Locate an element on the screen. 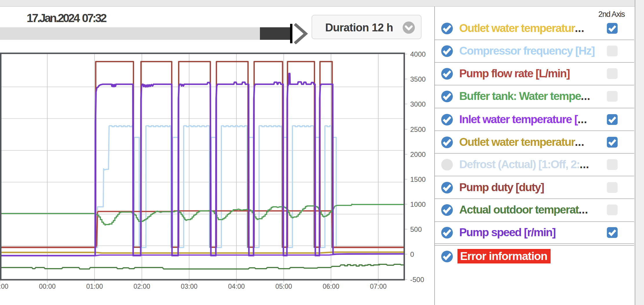  svg-text: 03:00 is located at coordinates (189, 286).